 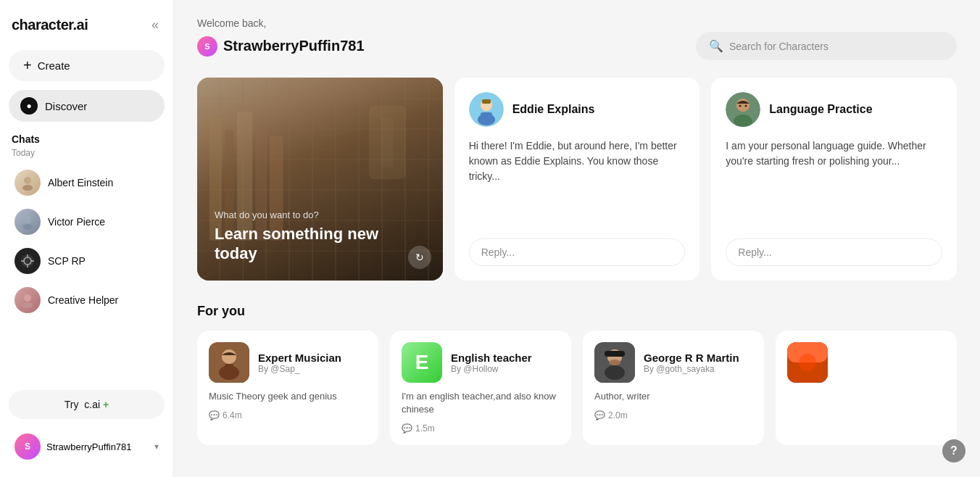 What do you see at coordinates (49, 25) in the screenshot?
I see `app-logo: character.ai` at bounding box center [49, 25].